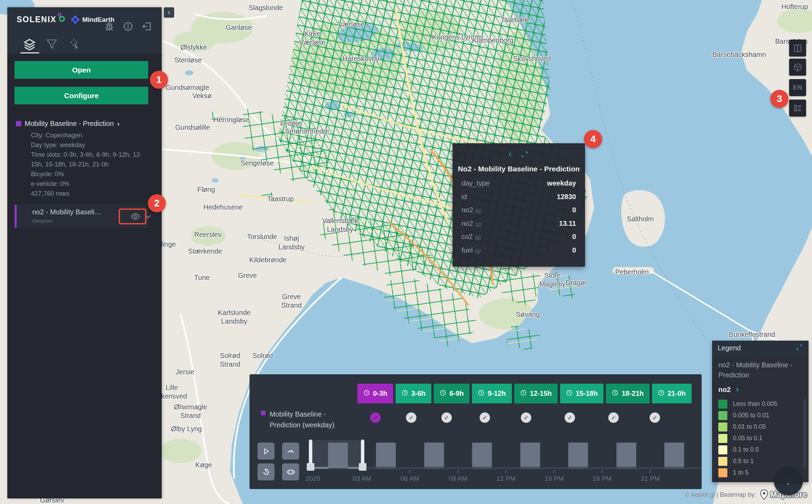 This screenshot has width=812, height=504. What do you see at coordinates (514, 20) in the screenshot?
I see `map-place-label: Taarbæk` at bounding box center [514, 20].